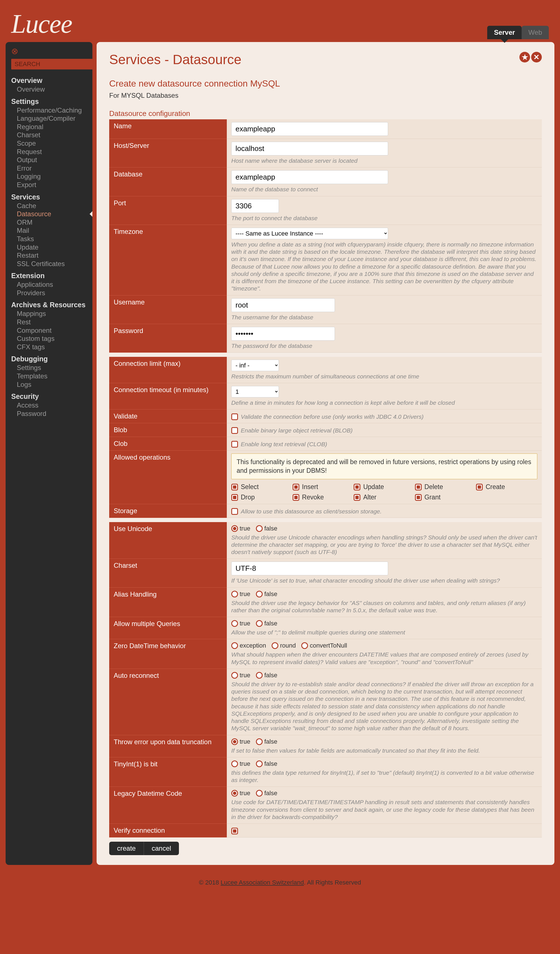 The height and width of the screenshot is (954, 560). Describe the element at coordinates (49, 285) in the screenshot. I see `nav-item: Applications` at that location.